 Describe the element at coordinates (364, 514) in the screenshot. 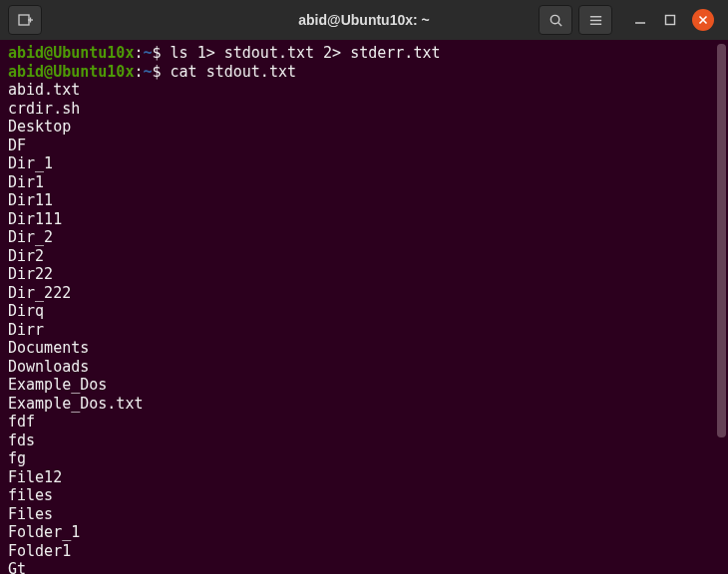

I see `output-line: Files` at that location.